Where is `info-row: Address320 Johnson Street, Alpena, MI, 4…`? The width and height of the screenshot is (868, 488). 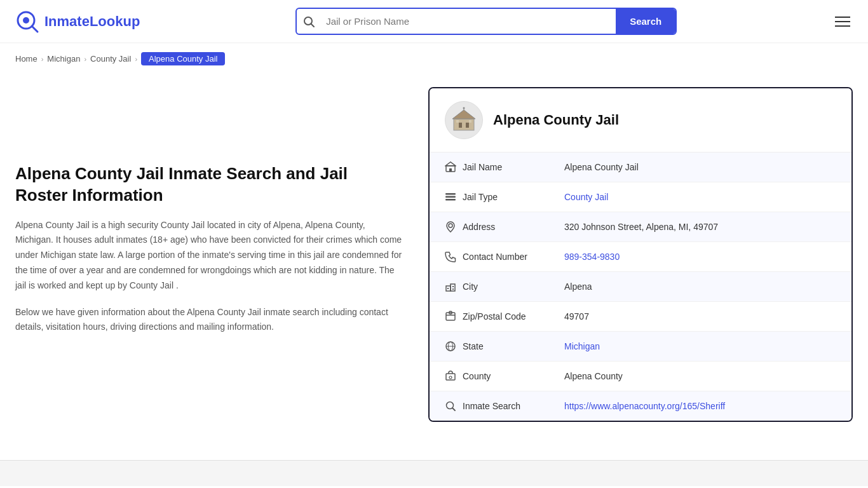
info-row: Address320 Johnson Street, Alpena, MI, 4… is located at coordinates (641, 227).